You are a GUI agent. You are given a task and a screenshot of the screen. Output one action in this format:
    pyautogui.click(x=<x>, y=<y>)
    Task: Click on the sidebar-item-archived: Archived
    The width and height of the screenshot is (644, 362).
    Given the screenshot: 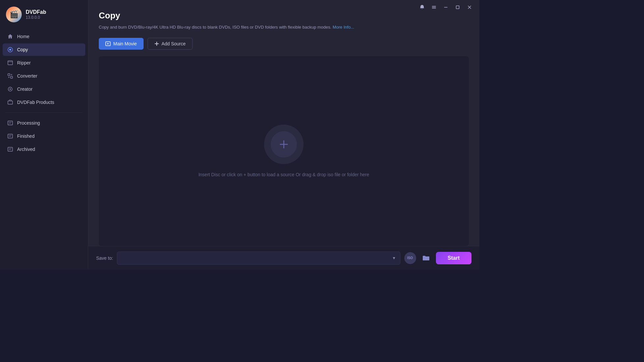 What is the action you would take?
    pyautogui.click(x=44, y=149)
    